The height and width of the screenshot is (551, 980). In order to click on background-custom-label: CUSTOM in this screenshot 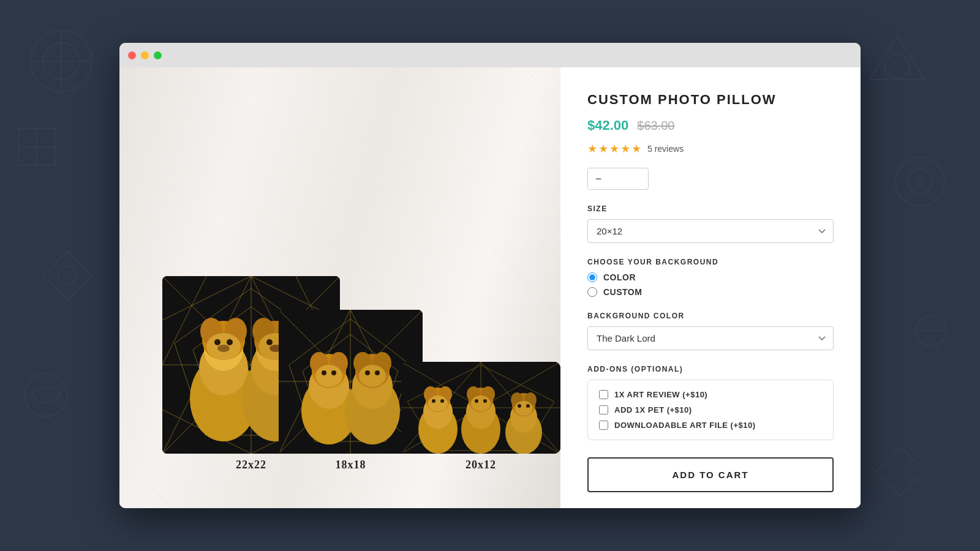, I will do `click(622, 292)`.